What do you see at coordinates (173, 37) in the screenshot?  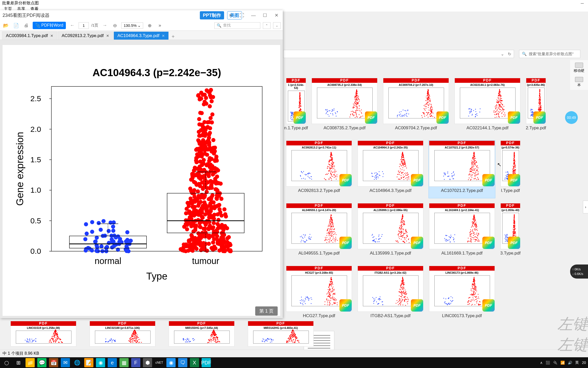 I see `add-tab-button: +` at bounding box center [173, 37].